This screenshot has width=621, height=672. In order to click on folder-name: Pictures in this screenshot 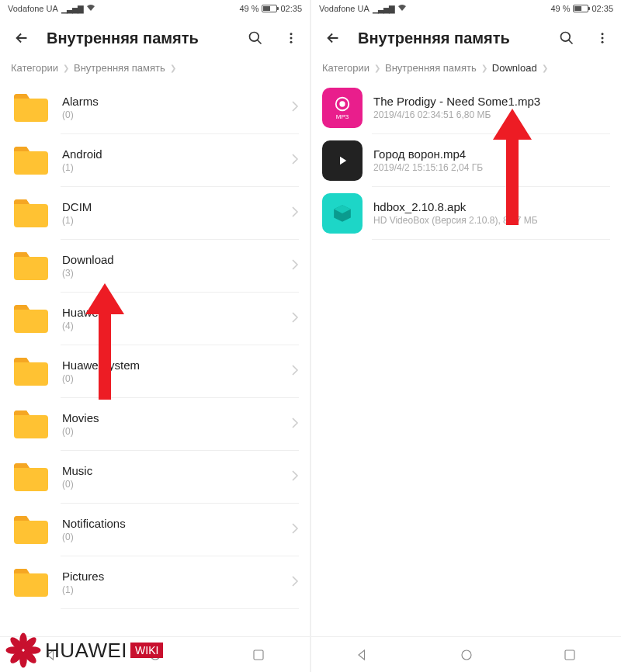, I will do `click(171, 577)`.